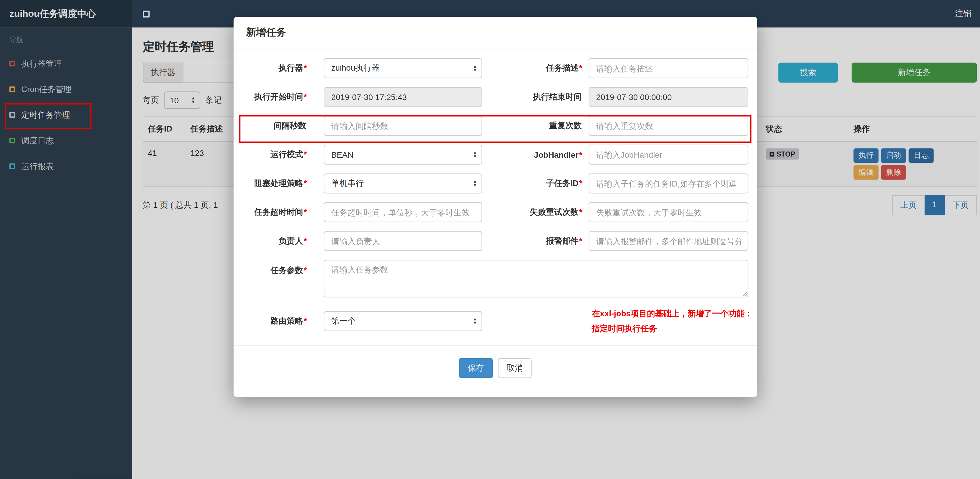 This screenshot has height=479, width=980. Describe the element at coordinates (274, 183) in the screenshot. I see `block-strategy-label: 阻塞处理策略*` at that location.